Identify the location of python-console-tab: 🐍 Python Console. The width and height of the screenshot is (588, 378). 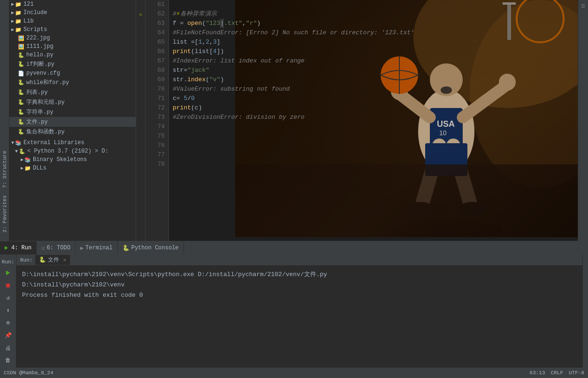
(151, 248).